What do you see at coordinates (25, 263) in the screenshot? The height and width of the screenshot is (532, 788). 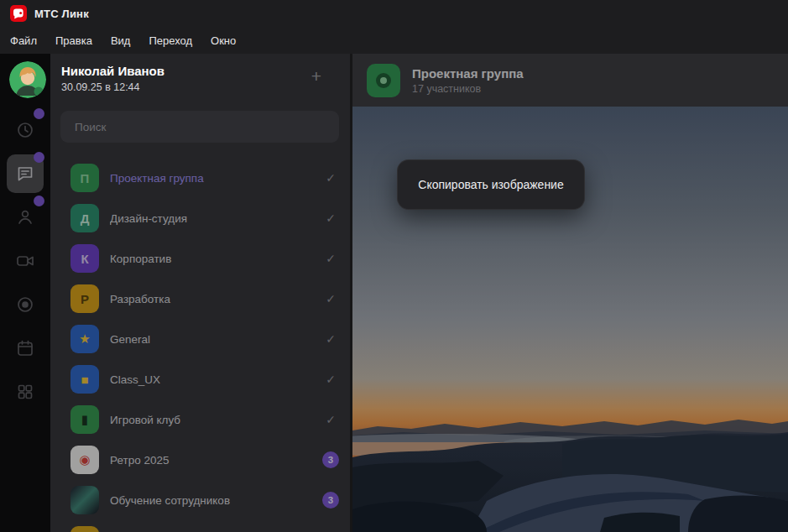 I see `sidebar-rail-items` at bounding box center [25, 263].